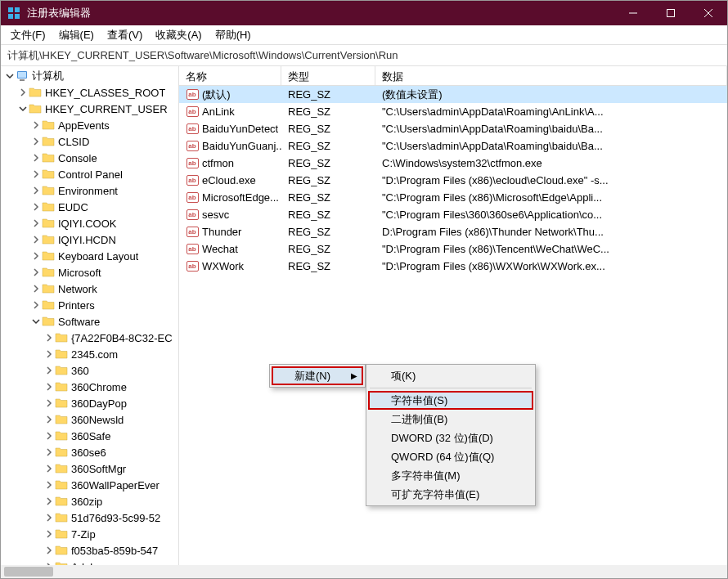 This screenshot has width=728, height=579. I want to click on tree-item-environment: Environment, so click(90, 191).